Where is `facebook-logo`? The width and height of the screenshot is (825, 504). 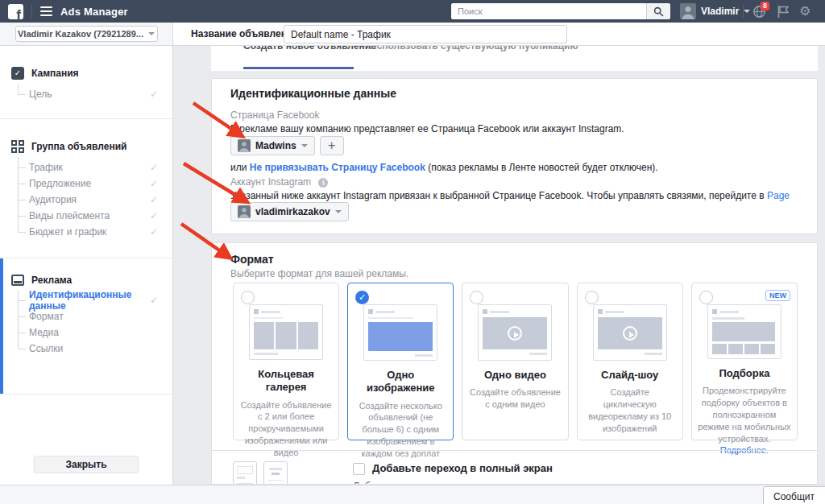
facebook-logo is located at coordinates (16, 11).